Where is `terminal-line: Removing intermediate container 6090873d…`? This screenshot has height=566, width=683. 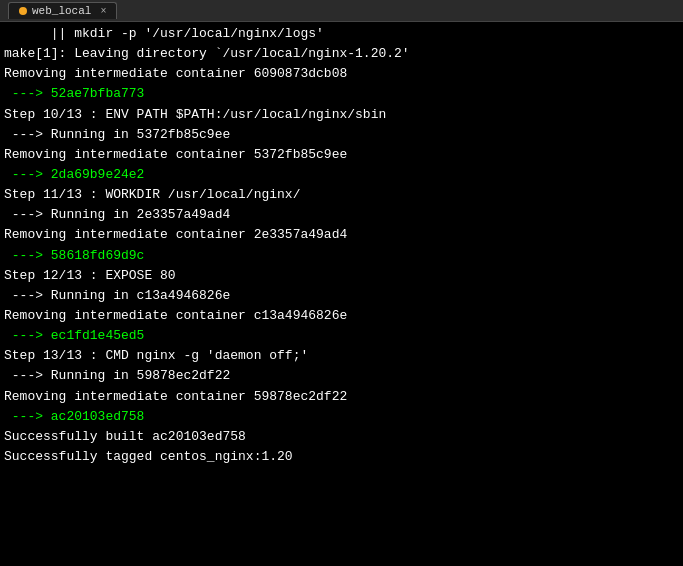
terminal-line: Removing intermediate container 6090873d… is located at coordinates (342, 74).